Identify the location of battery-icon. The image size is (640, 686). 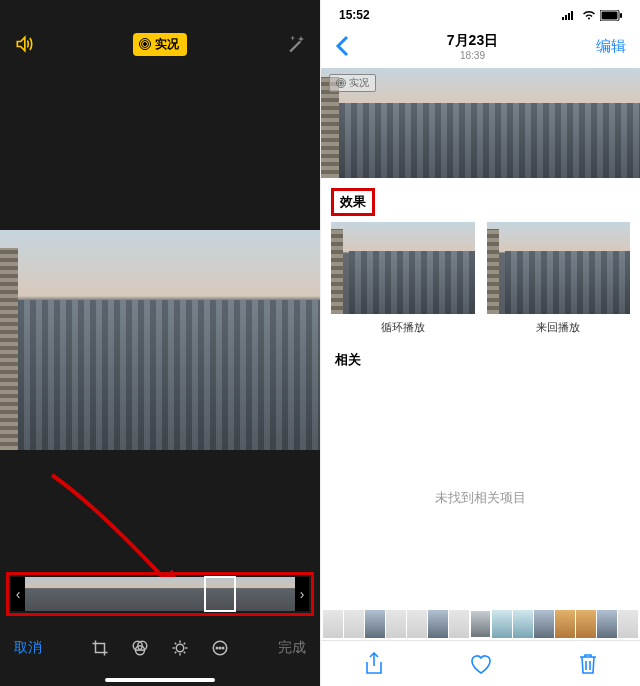
(611, 16).